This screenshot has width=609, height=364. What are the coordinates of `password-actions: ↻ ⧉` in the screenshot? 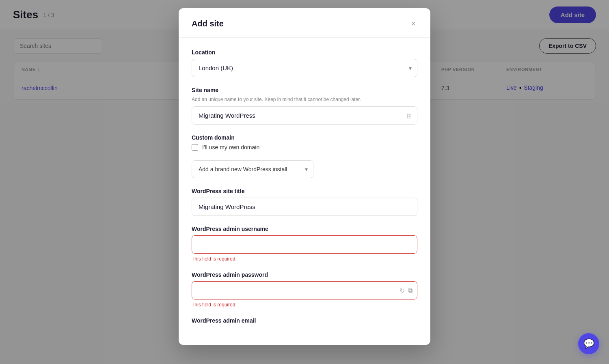 It's located at (406, 291).